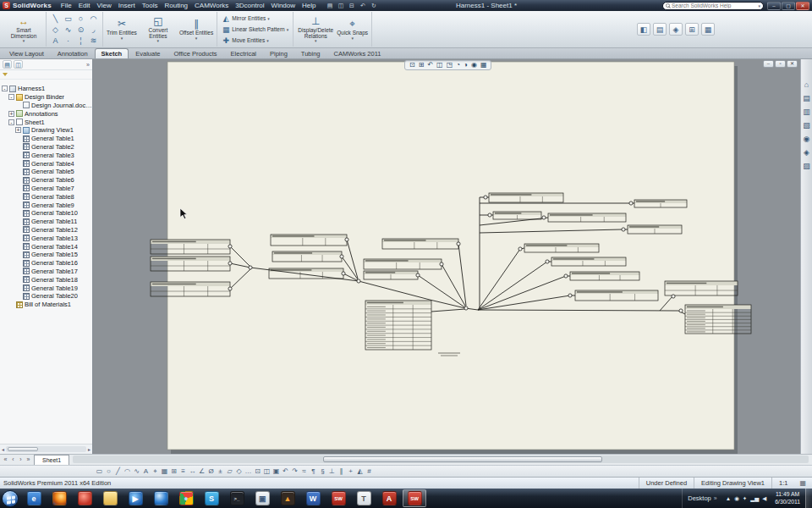 This screenshot has width=812, height=508. What do you see at coordinates (283, 5) in the screenshot?
I see `menu-window: Window` at bounding box center [283, 5].